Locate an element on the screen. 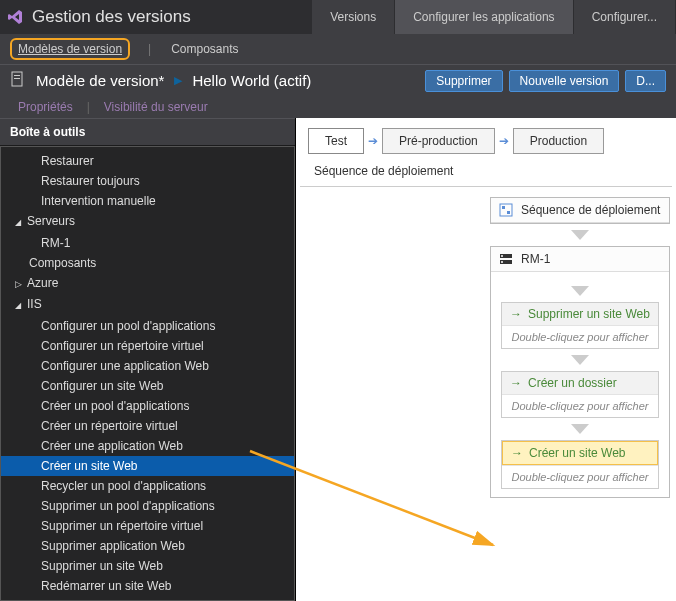 Image resolution: width=676 pixels, height=601 pixels. node-title: RM-1 is located at coordinates (536, 259).